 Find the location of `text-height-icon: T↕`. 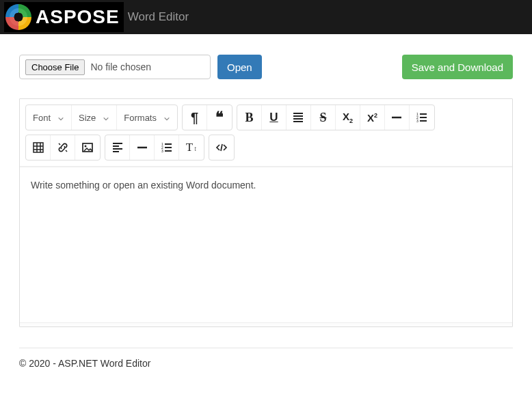

text-height-icon: T↕ is located at coordinates (191, 148).